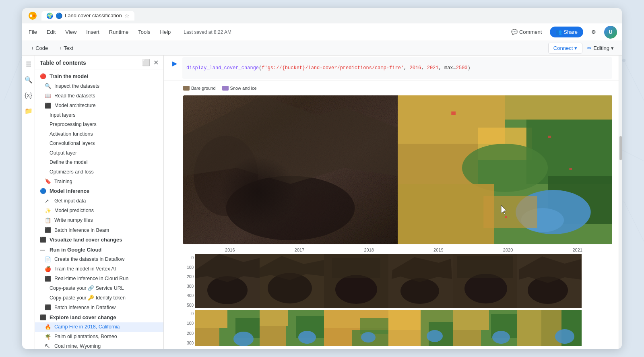  I want to click on toc-emoji-read: 📖, so click(48, 96).